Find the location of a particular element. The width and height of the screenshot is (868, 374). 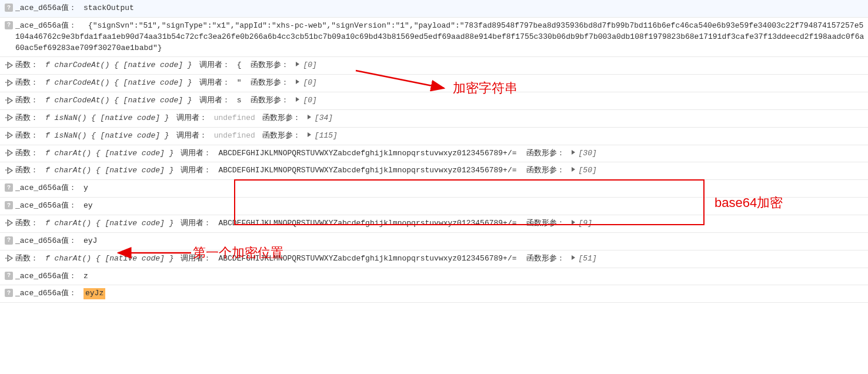

annotation-text: 加密字符串 is located at coordinates (485, 88).